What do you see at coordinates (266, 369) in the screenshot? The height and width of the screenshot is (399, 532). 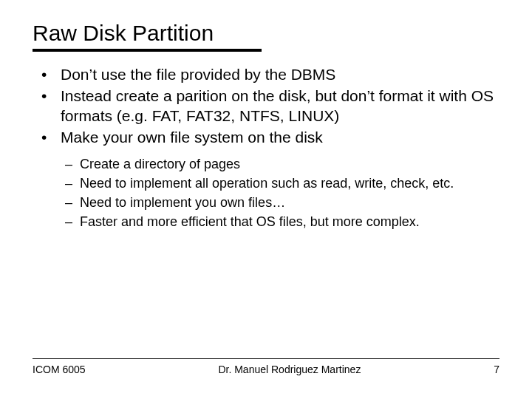 I see `footer-row: ICOM 6005 Dr. Manuel Rodriguez Martinez …` at bounding box center [266, 369].